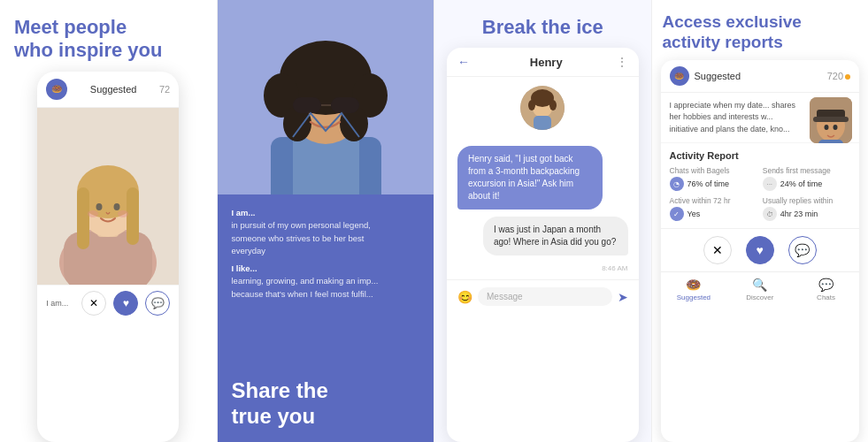 The image size is (868, 442). I want to click on message-icon: ···, so click(770, 184).